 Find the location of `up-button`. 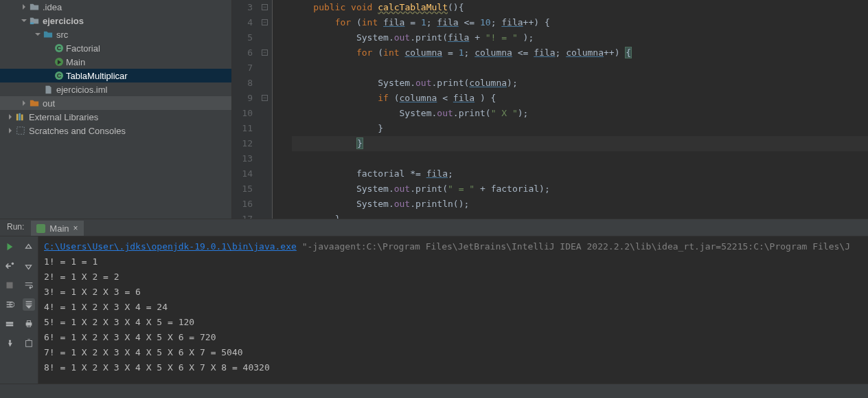

up-button is located at coordinates (29, 247).